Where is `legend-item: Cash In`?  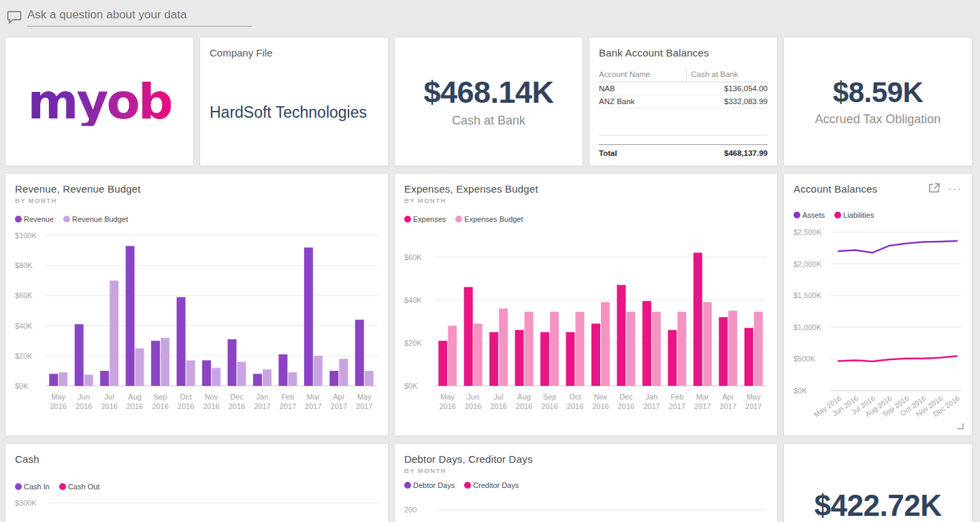 legend-item: Cash In is located at coordinates (33, 487).